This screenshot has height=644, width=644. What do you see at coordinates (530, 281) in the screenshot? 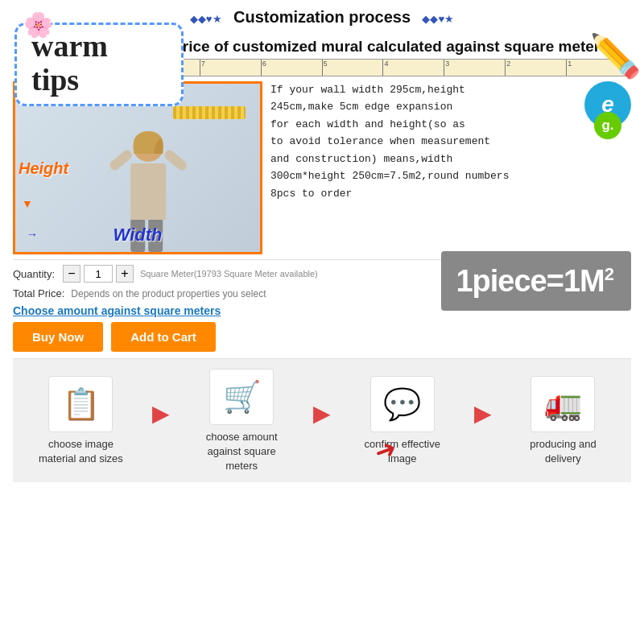
I see `big-unit-text: 1piece=1M` at bounding box center [530, 281].